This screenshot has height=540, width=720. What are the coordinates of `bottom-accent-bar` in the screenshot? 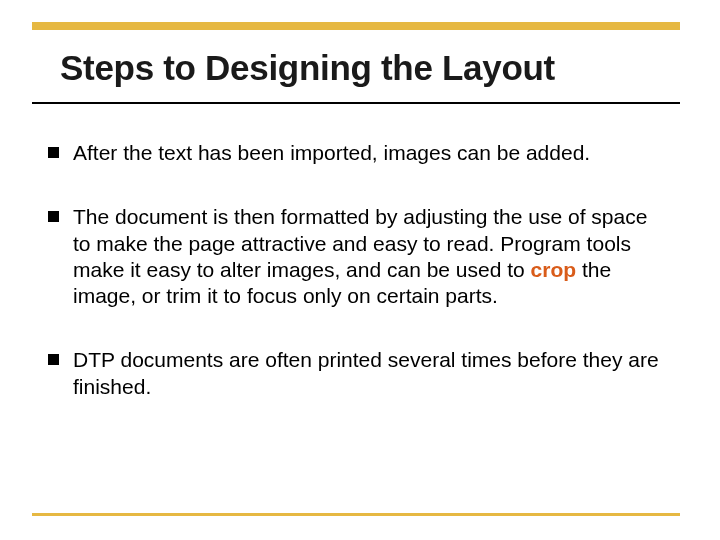 It's located at (356, 514).